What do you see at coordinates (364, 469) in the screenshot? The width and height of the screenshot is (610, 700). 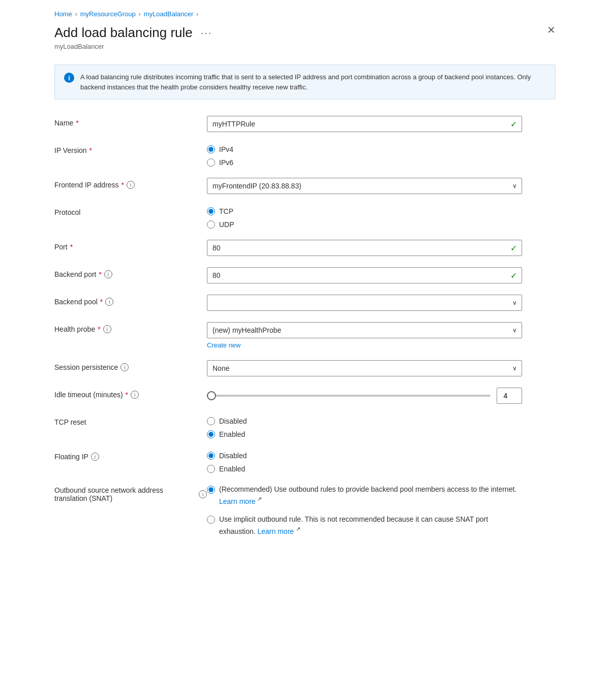 I see `floating-ip-enabled-option: Enabled` at bounding box center [364, 469].